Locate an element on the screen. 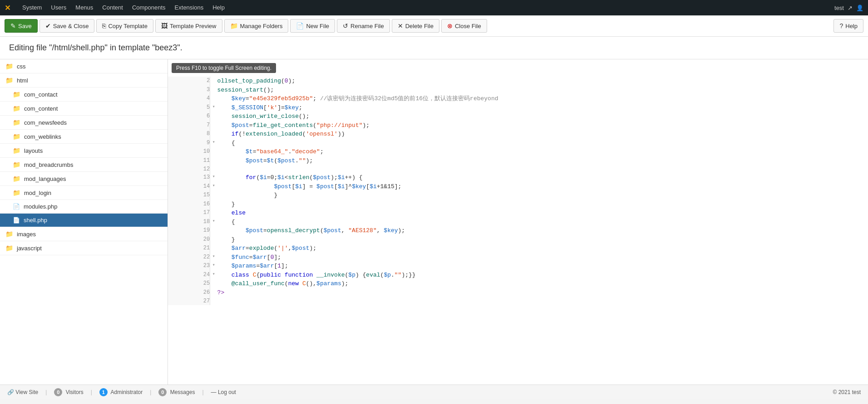 The width and height of the screenshot is (868, 404). table-row: 18▾ { is located at coordinates (518, 222).